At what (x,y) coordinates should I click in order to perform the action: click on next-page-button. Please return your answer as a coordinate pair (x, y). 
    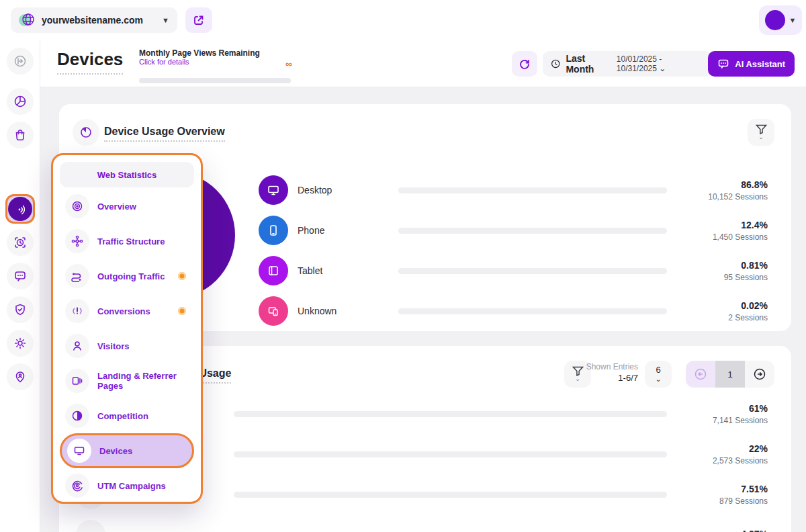
    Looking at the image, I should click on (760, 374).